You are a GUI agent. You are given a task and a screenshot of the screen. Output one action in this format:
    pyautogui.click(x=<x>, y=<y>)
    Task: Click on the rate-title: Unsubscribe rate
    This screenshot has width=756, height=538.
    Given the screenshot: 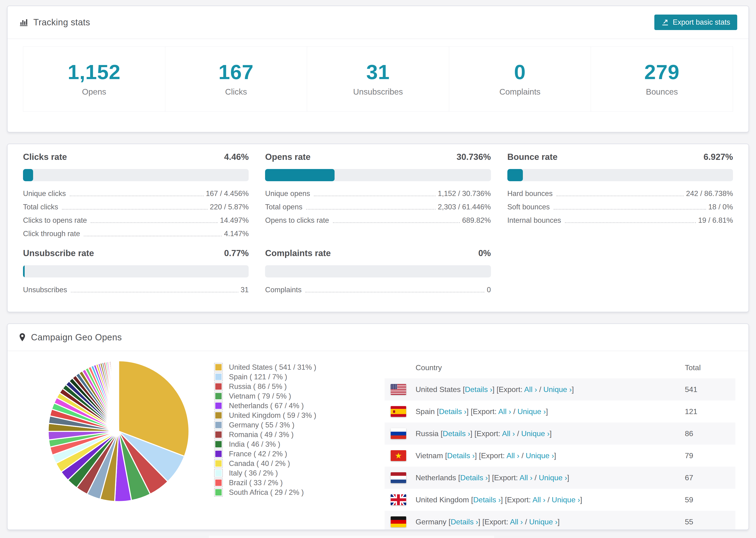 What is the action you would take?
    pyautogui.click(x=58, y=253)
    